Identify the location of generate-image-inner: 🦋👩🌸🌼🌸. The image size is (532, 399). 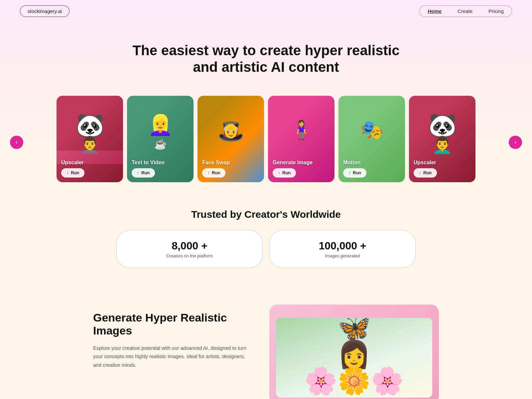
(354, 358).